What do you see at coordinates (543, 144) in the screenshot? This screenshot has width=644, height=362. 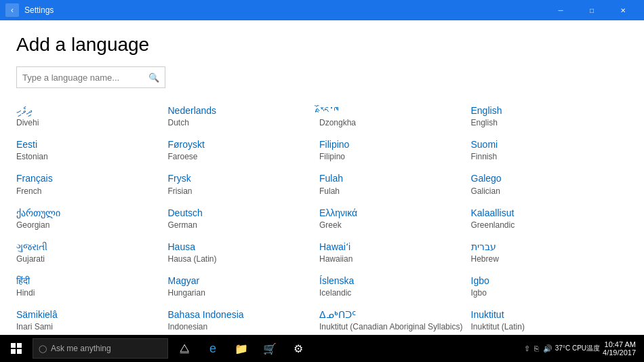 I see `lang-native-name: Suomi` at bounding box center [543, 144].